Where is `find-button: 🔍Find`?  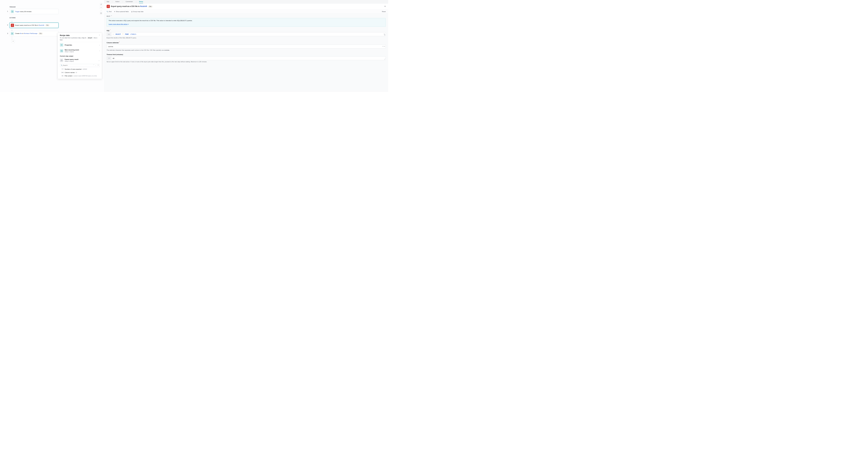
find-button: 🔍Find is located at coordinates (109, 11).